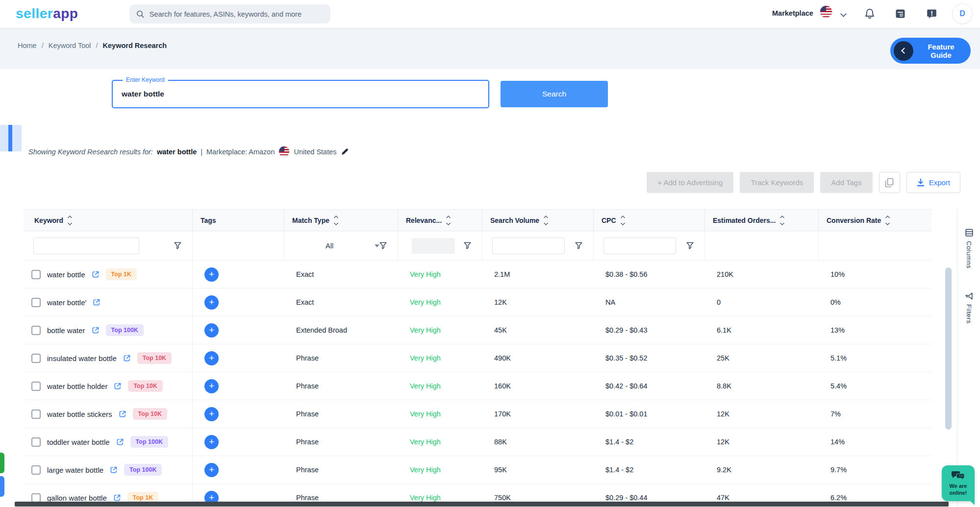 This screenshot has height=507, width=980. Describe the element at coordinates (345, 152) in the screenshot. I see `edit-pencil-icon` at that location.